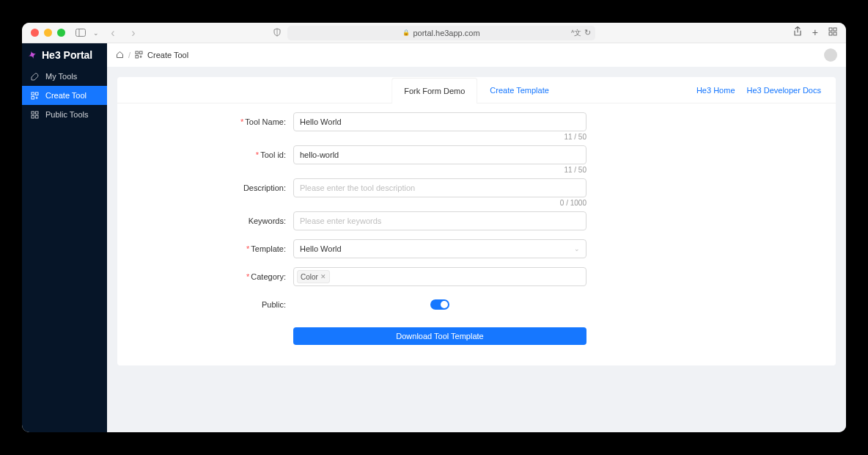  I want to click on label-tool-name: Tool Name, so click(264, 122).